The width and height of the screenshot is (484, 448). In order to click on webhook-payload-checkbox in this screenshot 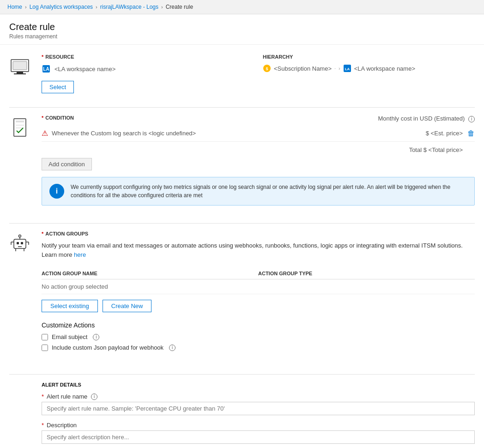, I will do `click(45, 348)`.